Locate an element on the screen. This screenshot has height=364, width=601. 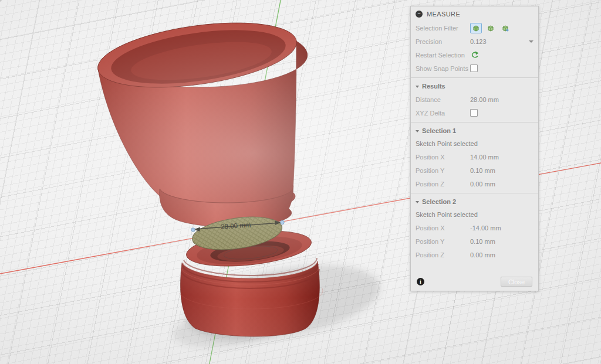
restart-selection-label: Restart Selection is located at coordinates (443, 55).